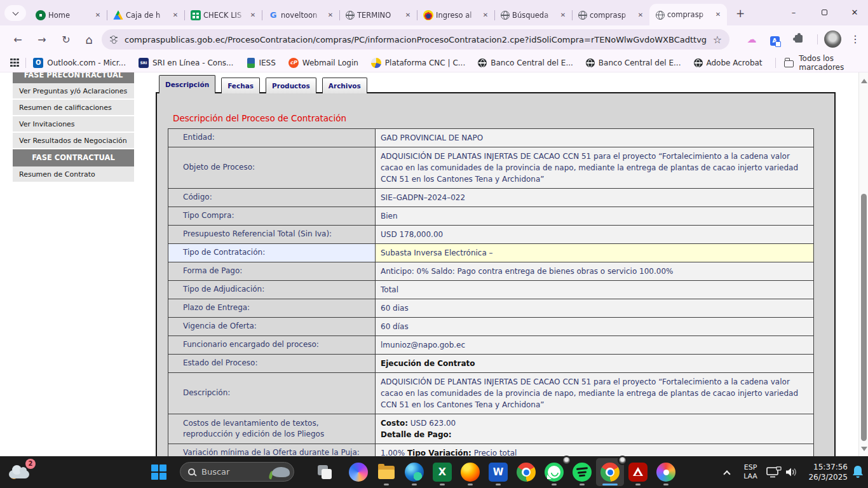 This screenshot has width=868, height=488. I want to click on table-row: Costos de levantamiento de textos, repro…, so click(491, 430).